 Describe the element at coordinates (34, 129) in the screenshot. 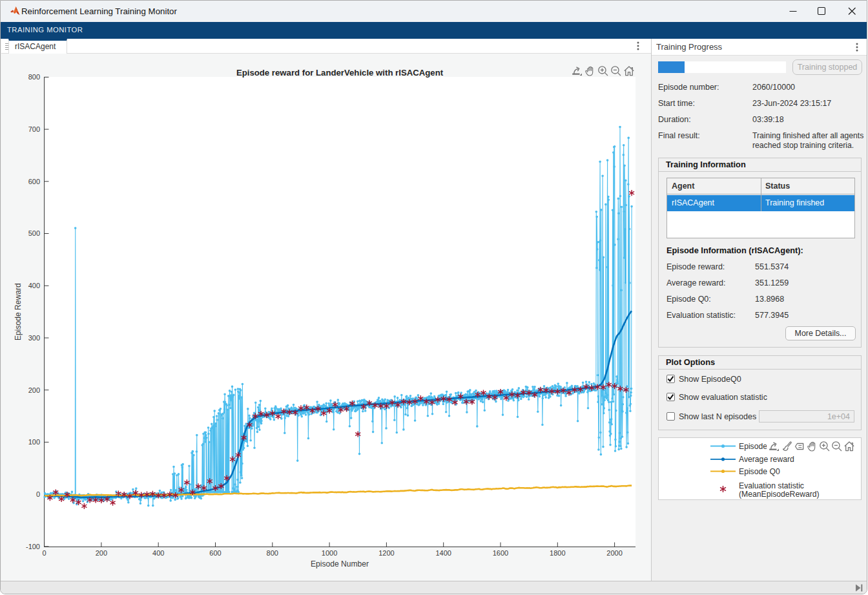

I see `svg-text: 700` at that location.